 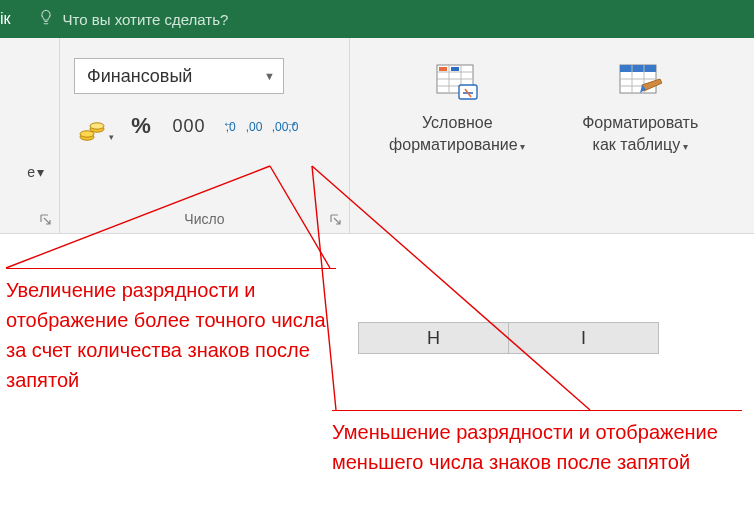 I want to click on caret-down-icon: ▼, so click(x=270, y=76).